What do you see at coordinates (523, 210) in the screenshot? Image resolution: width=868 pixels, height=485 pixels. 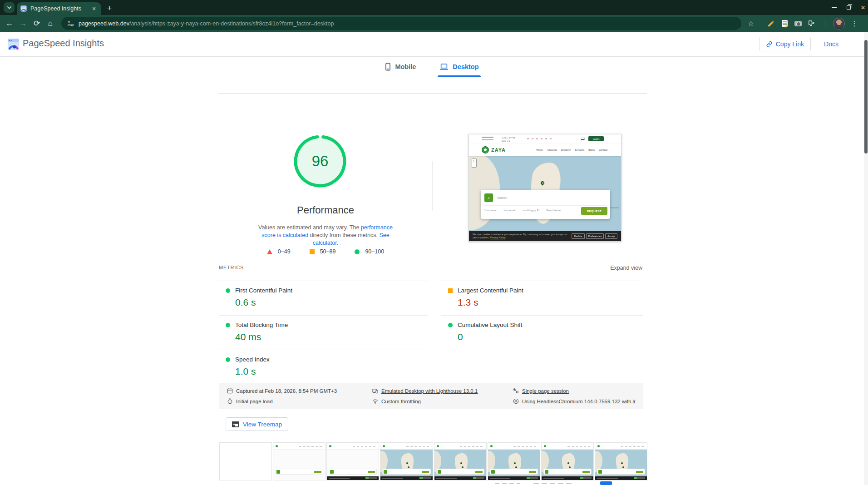 I see `preview-form-fields: Your name Your email mm/dd/yyyy Event Ve…` at bounding box center [523, 210].